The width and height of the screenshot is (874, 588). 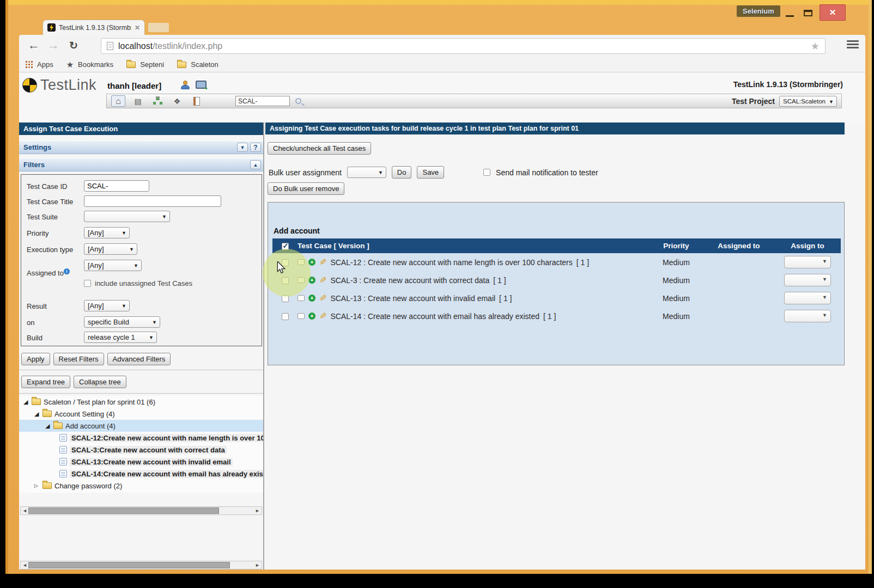 What do you see at coordinates (141, 462) in the screenshot?
I see `tree-node-testcase: SCAL-13:Create new account with invalid …` at bounding box center [141, 462].